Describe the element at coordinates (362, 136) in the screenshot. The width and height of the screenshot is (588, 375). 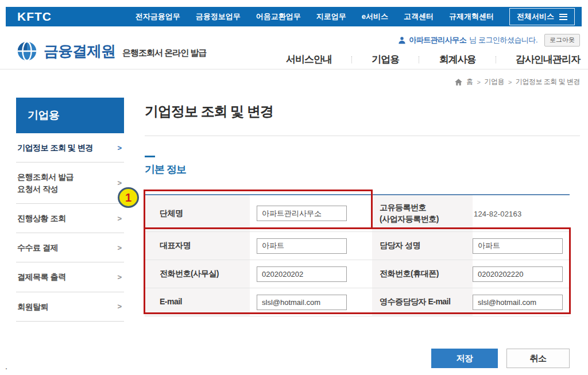
I see `title-divider` at that location.